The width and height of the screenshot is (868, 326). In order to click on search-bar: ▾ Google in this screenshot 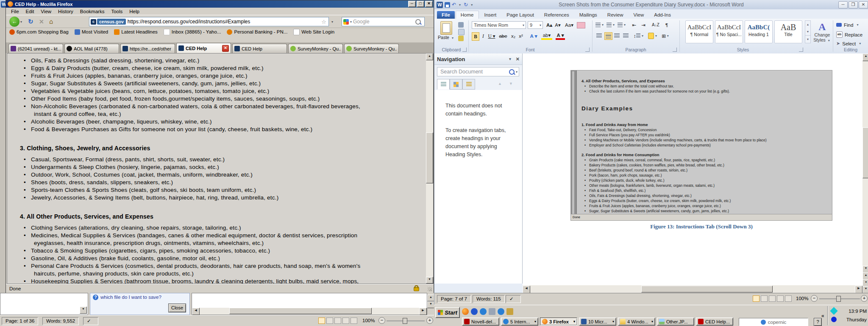, I will do `click(383, 22)`.